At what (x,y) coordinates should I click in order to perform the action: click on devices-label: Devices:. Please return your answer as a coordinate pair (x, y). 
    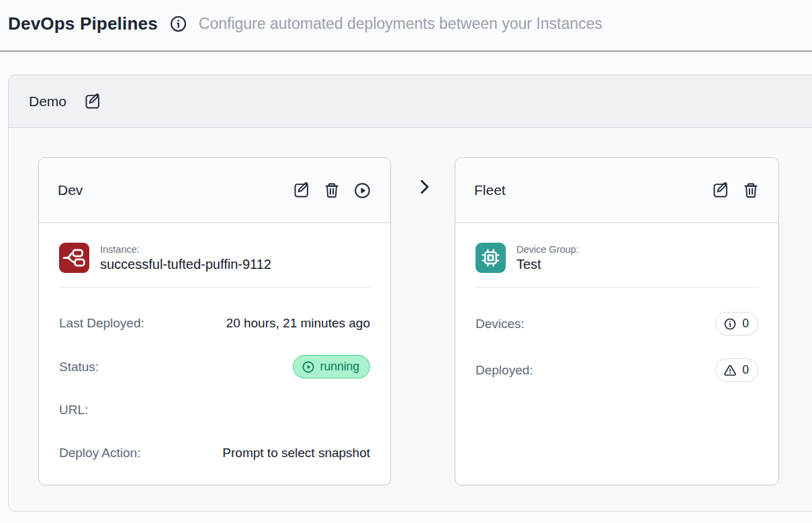
    Looking at the image, I should click on (500, 324).